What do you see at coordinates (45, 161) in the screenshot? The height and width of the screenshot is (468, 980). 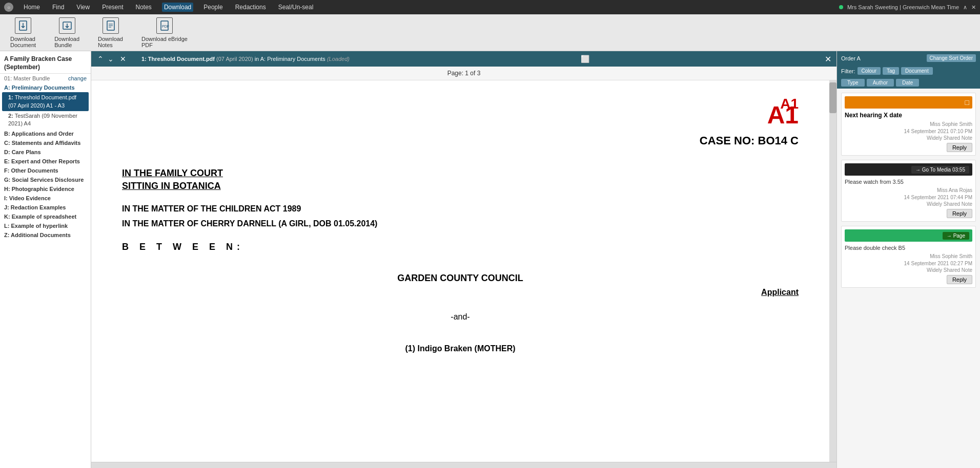 I see `sidebar-section-e: E: Expert and Other Reports` at bounding box center [45, 161].